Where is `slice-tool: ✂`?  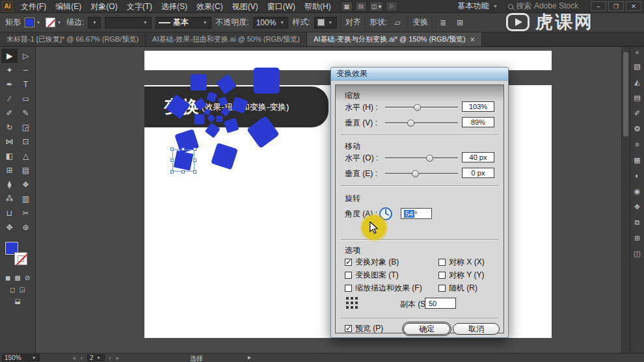
slice-tool: ✂ is located at coordinates (26, 213).